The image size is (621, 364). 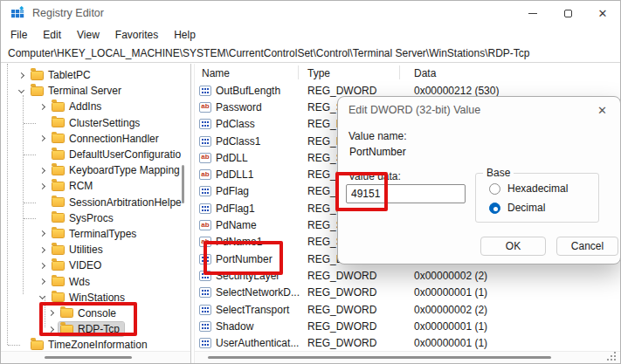 What do you see at coordinates (538, 189) in the screenshot?
I see `radio-hexadecimal-label: Hexadecimal` at bounding box center [538, 189].